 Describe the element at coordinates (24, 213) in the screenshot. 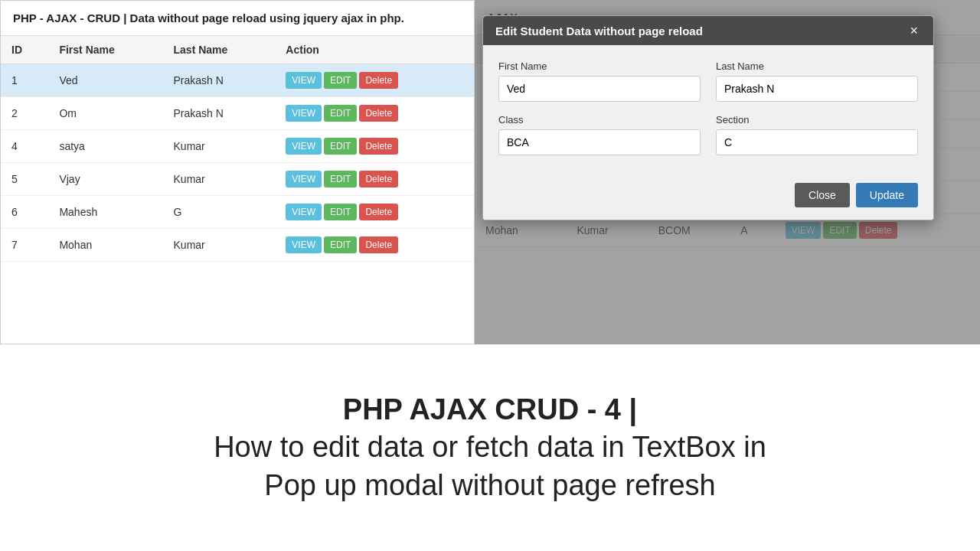

I see `cell-id: 6` at that location.